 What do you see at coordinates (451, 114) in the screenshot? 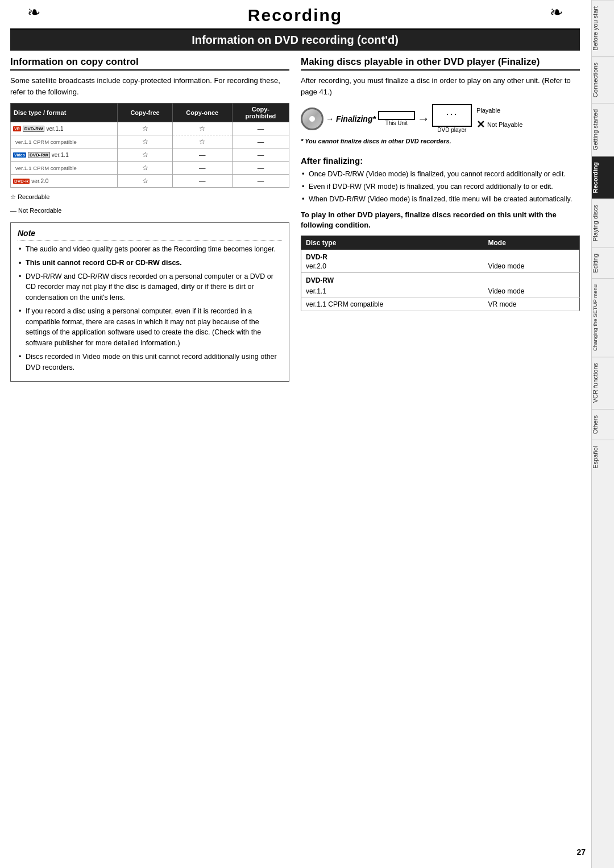
I see `dvd-player-dots: ···` at bounding box center [451, 114].